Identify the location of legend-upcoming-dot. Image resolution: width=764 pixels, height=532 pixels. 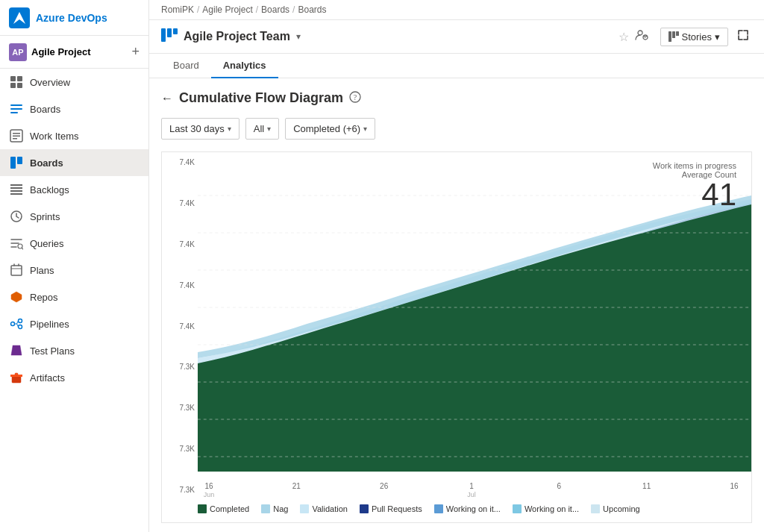
(595, 509).